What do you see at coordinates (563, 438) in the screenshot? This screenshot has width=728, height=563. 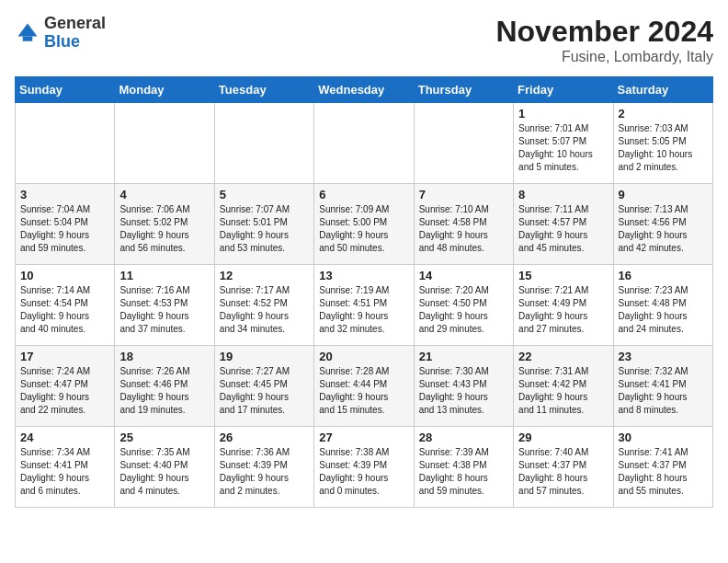 I see `day-number: 29` at bounding box center [563, 438].